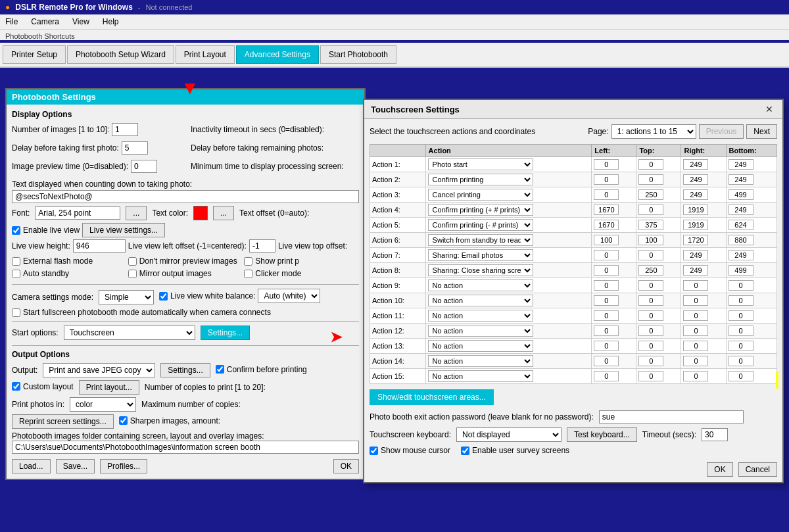  Describe the element at coordinates (394, 7) in the screenshot. I see `title-bar: ● DSLR Remote Pro for Windows - Not conn…` at that location.